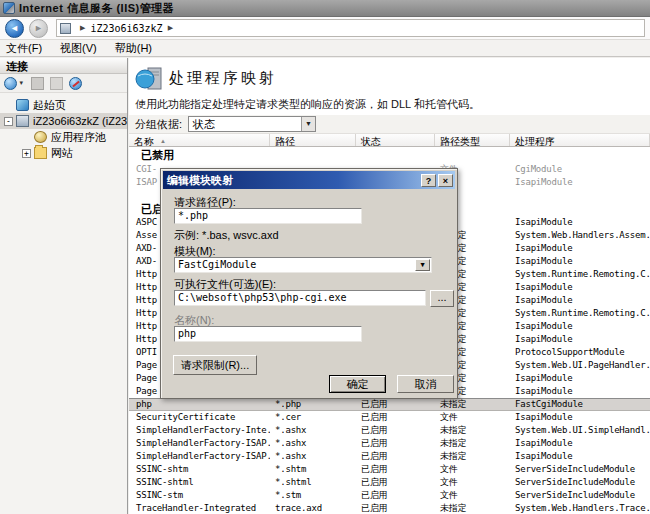  I want to click on breadcrumb: ▶ iZ23o6i63zkZ ▶, so click(350, 28).